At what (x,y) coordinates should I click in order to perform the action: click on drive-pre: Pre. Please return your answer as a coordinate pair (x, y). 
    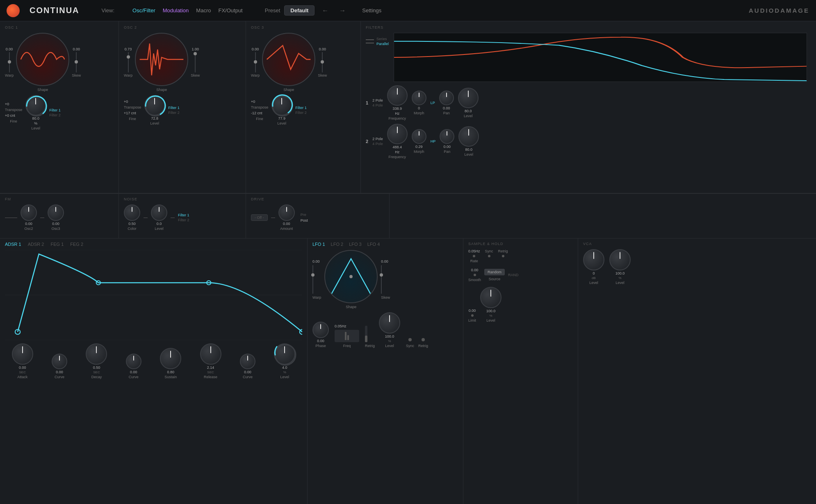
    Looking at the image, I should click on (304, 215).